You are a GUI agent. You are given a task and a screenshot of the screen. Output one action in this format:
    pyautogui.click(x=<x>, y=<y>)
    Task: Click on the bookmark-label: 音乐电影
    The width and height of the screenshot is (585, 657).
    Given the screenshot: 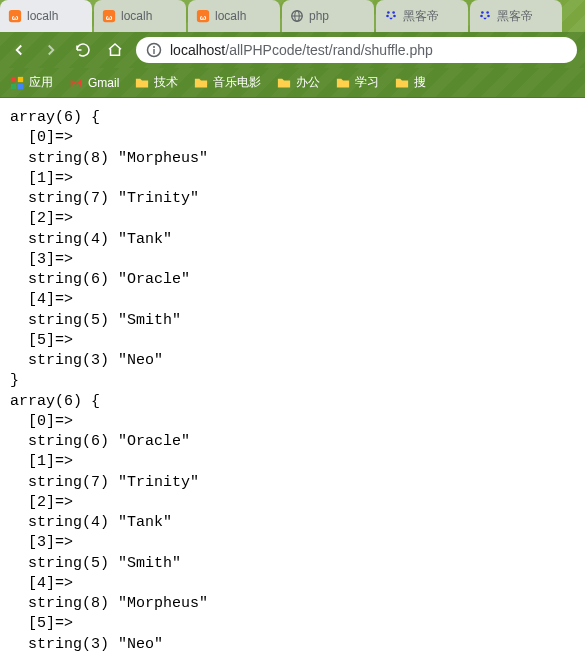 What is the action you would take?
    pyautogui.click(x=237, y=82)
    